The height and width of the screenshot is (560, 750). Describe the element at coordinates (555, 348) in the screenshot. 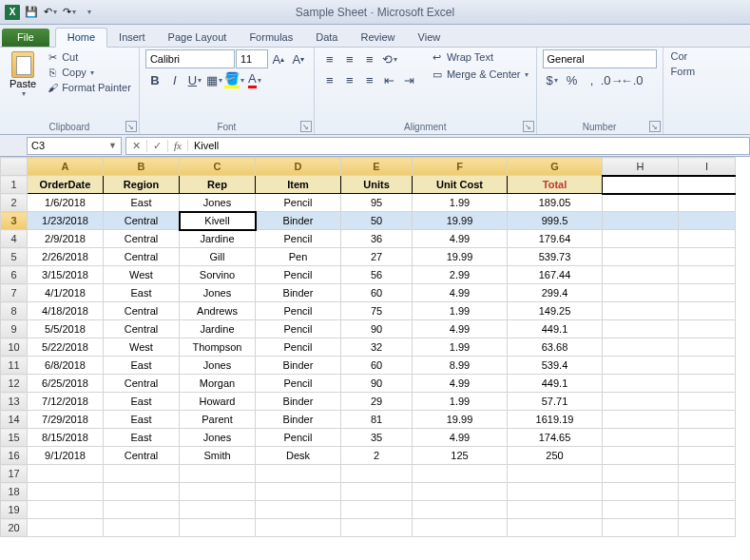

I see `cell-G10: 63.68` at that location.